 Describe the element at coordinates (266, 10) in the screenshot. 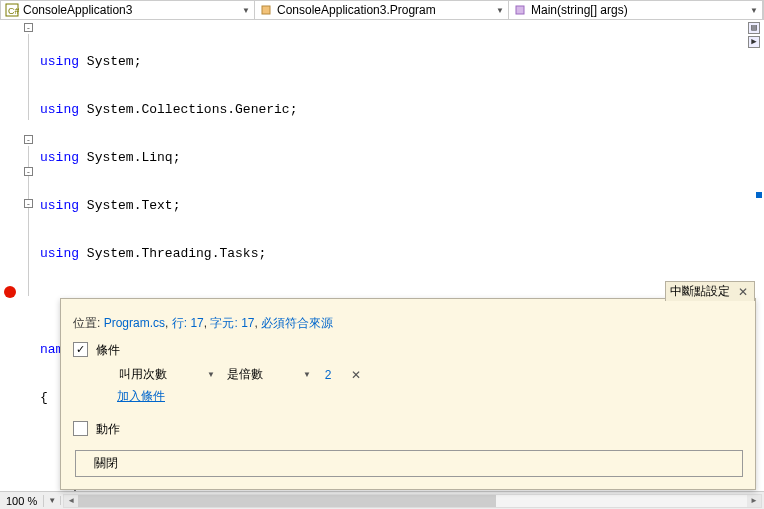

I see `class-icon` at that location.